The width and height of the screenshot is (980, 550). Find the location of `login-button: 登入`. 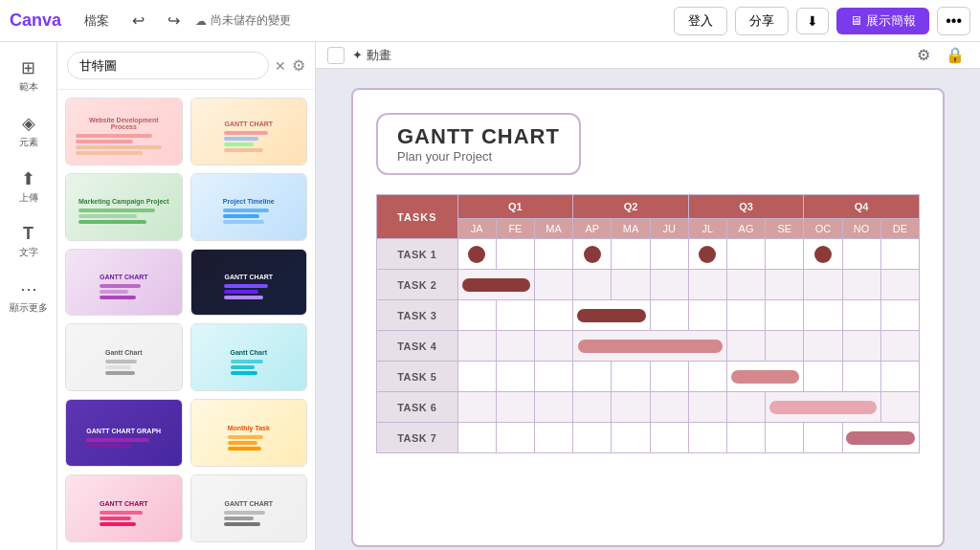

login-button: 登入 is located at coordinates (701, 21).